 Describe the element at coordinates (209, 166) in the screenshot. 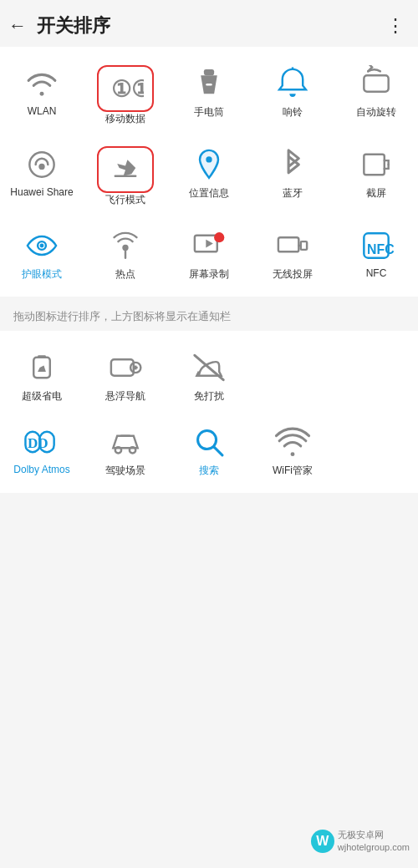

I see `icon-box-location` at that location.